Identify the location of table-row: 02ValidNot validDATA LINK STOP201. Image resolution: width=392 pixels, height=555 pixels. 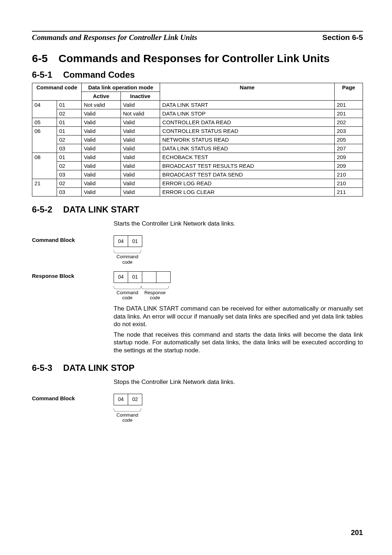
(197, 114).